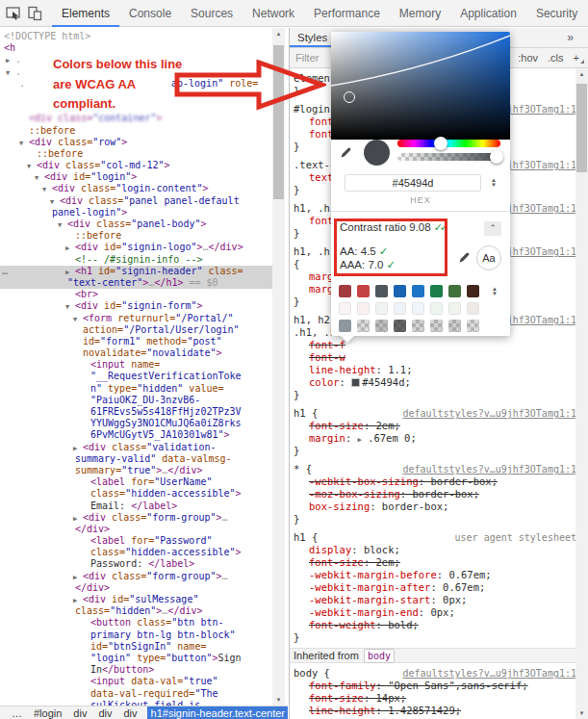 The width and height of the screenshot is (588, 719). I want to click on dom-tree-line: ▼<form returnurl="/Portal/", so click(137, 319).